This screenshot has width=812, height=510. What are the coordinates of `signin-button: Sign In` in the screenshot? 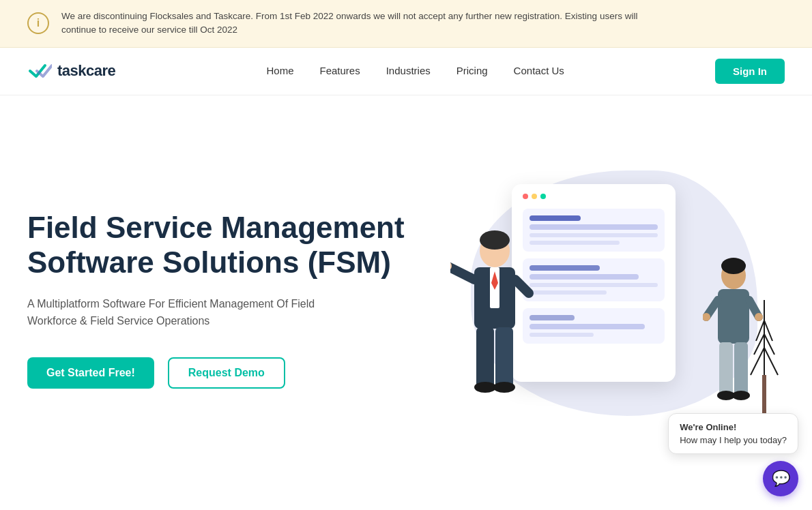 It's located at (750, 71).